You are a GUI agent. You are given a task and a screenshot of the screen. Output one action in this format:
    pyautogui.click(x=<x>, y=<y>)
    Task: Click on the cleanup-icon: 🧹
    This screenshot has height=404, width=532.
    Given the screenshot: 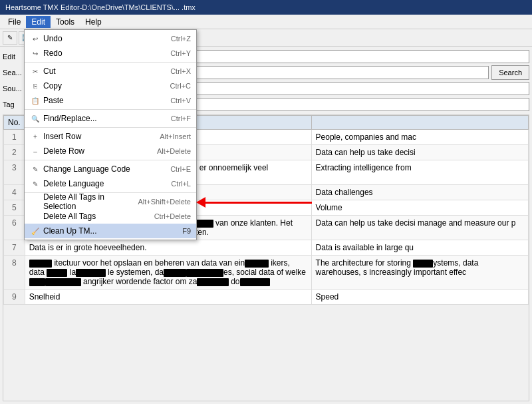 What is the action you would take?
    pyautogui.click(x=35, y=232)
    